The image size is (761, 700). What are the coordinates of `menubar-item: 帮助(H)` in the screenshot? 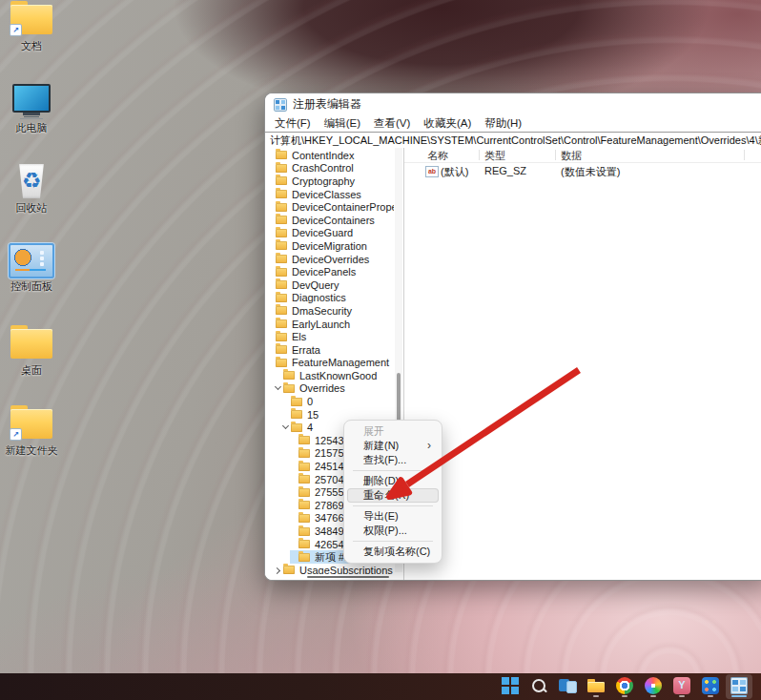 It's located at (504, 124).